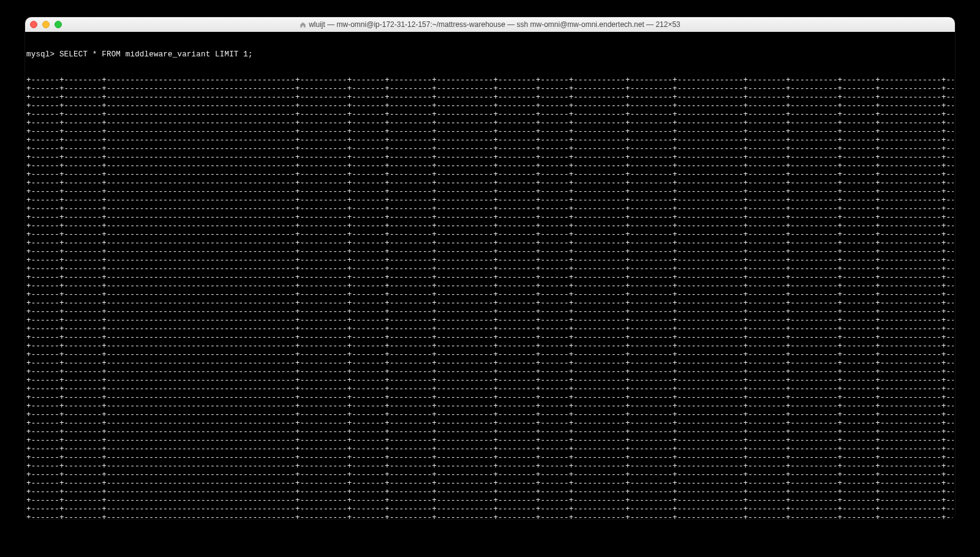 The image size is (980, 557). What do you see at coordinates (34, 25) in the screenshot?
I see `close-button` at bounding box center [34, 25].